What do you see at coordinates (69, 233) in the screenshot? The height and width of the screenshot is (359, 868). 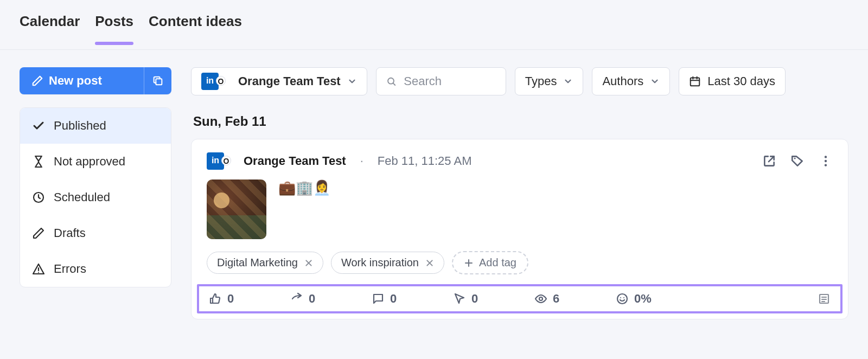 I see `status-label: Drafts` at bounding box center [69, 233].